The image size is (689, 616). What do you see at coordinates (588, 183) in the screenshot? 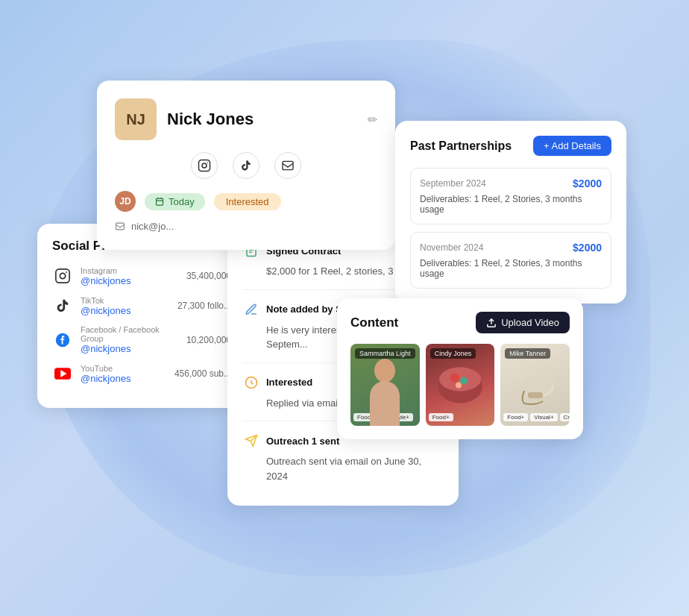
I see `pe-amount-1: $2000` at bounding box center [588, 183].